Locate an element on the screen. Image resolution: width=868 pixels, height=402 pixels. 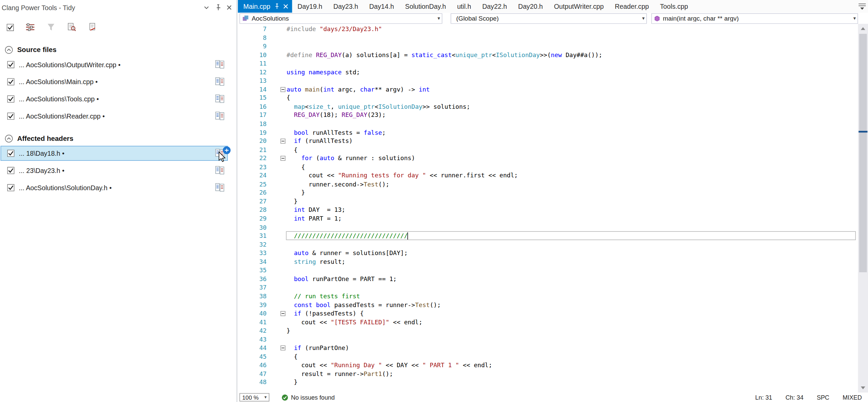
tab-day14-h: Day14.h is located at coordinates (382, 6).